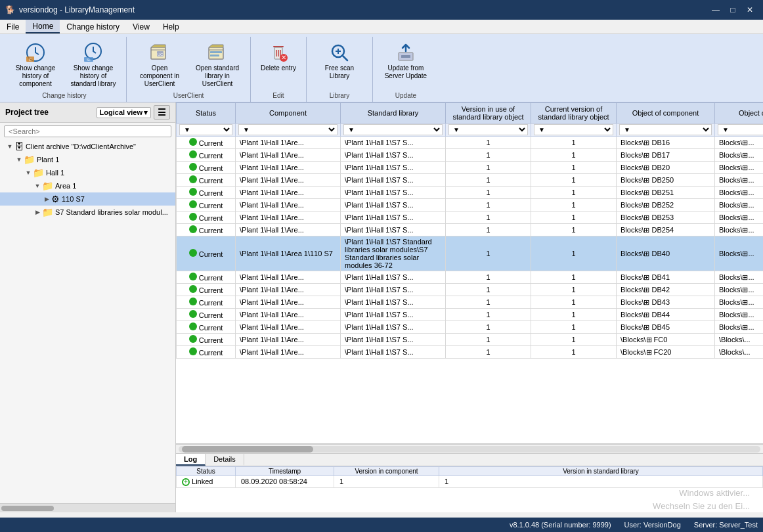 The image size is (763, 532). What do you see at coordinates (47, 199) in the screenshot?
I see `tree-toggle-110s7: ▶` at bounding box center [47, 199].